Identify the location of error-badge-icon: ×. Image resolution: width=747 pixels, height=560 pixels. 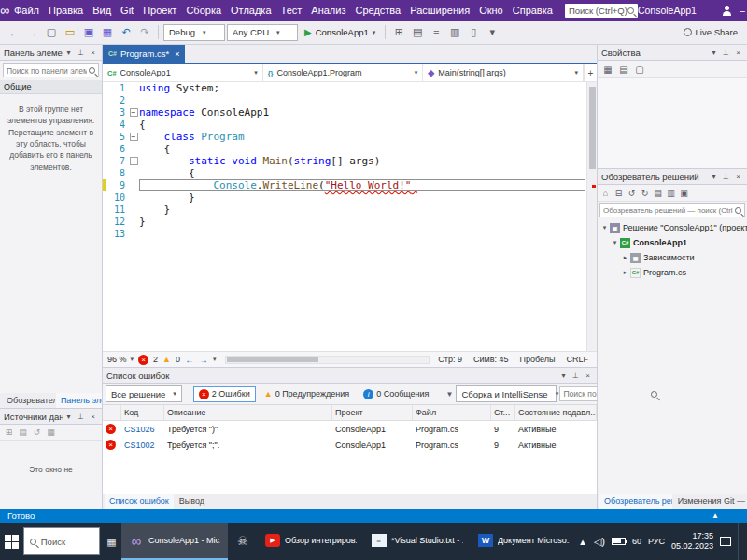
(144, 360).